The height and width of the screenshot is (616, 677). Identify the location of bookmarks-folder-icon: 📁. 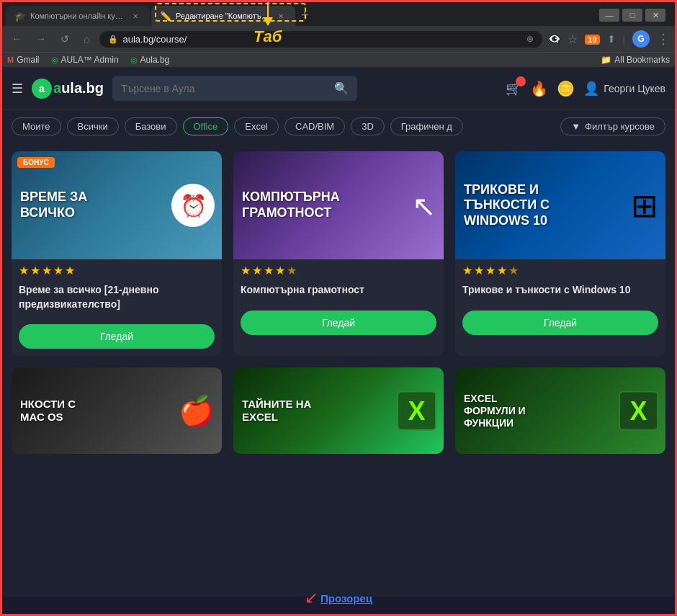
(606, 60).